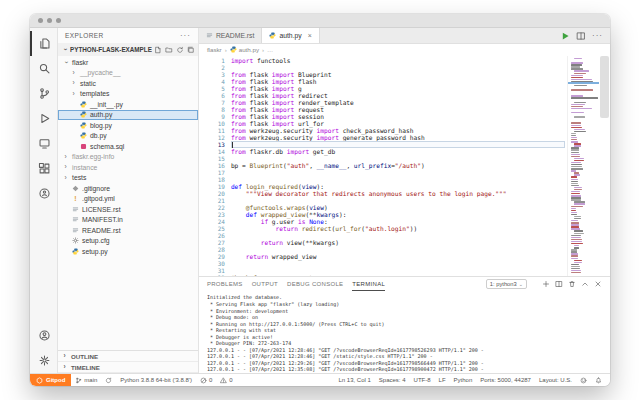  What do you see at coordinates (583, 166) in the screenshot?
I see `minimap` at bounding box center [583, 166].